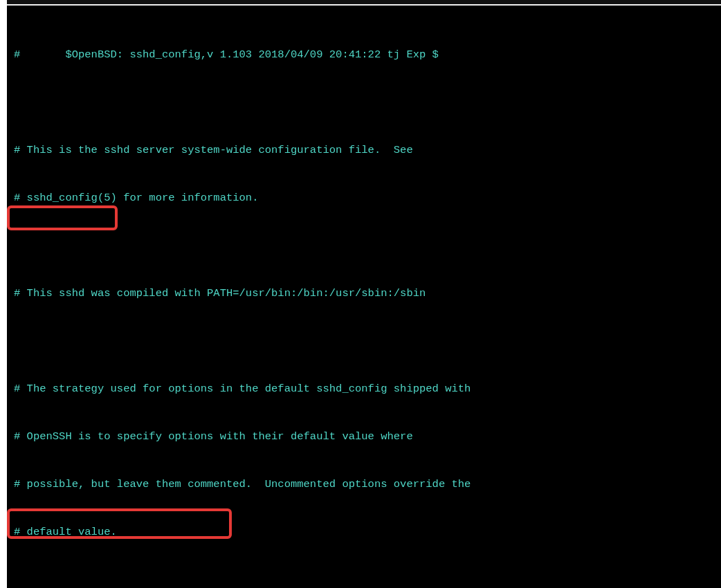  What do you see at coordinates (367, 484) in the screenshot?
I see `config-line: # possible, but leave them commented. Un…` at bounding box center [367, 484].